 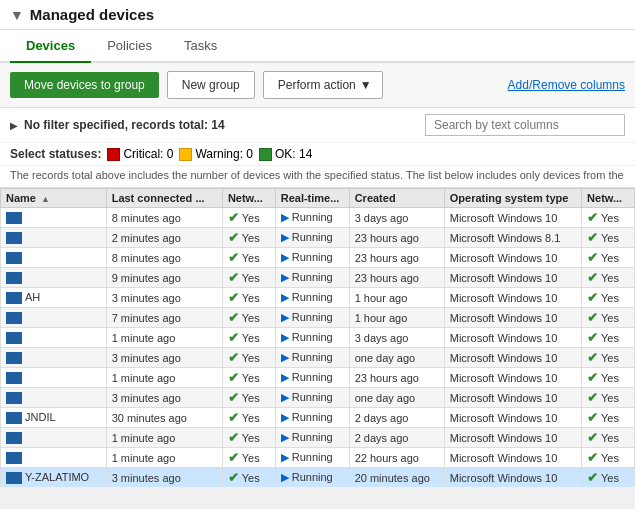 I want to click on col-name-header: Name ▲, so click(x=54, y=198).